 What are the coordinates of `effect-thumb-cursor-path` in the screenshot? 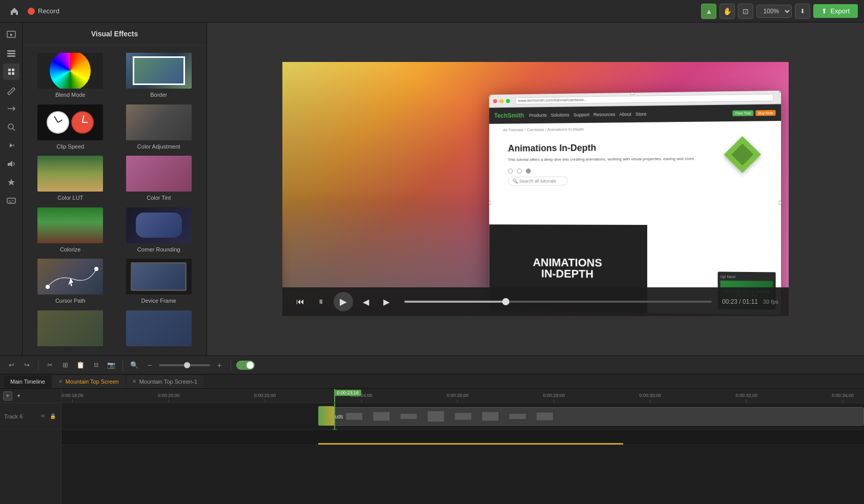 It's located at (70, 277).